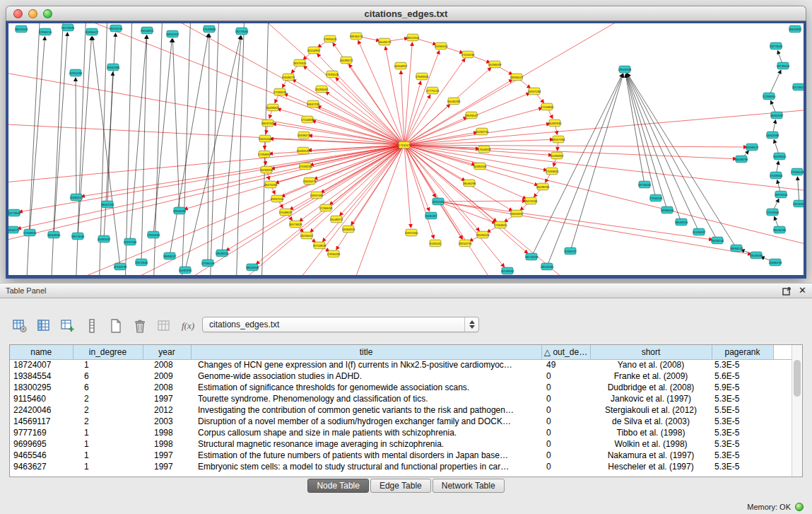  I want to click on cell-year: 1997, so click(167, 399).